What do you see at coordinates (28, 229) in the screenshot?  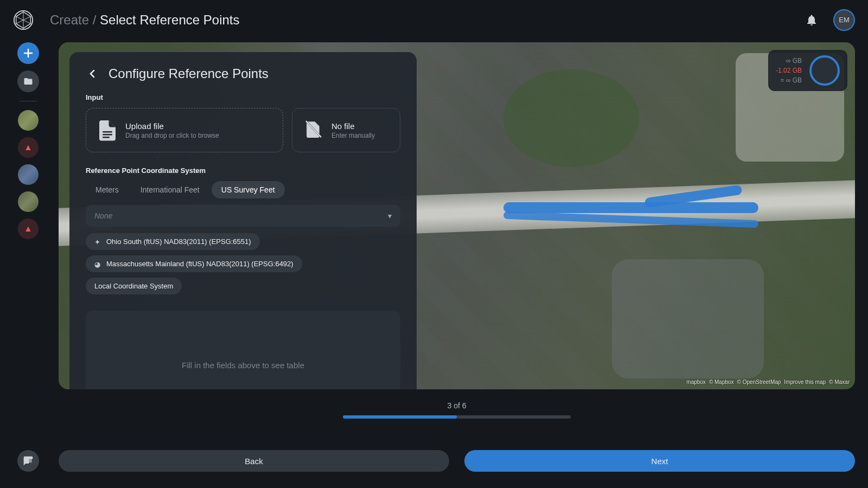 I see `project-thumb-warn-2: ▲` at bounding box center [28, 229].